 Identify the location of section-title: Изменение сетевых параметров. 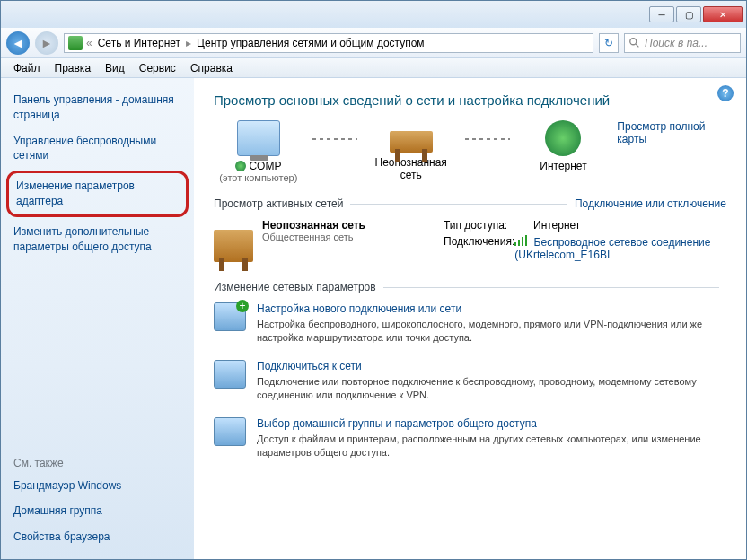
(294, 287).